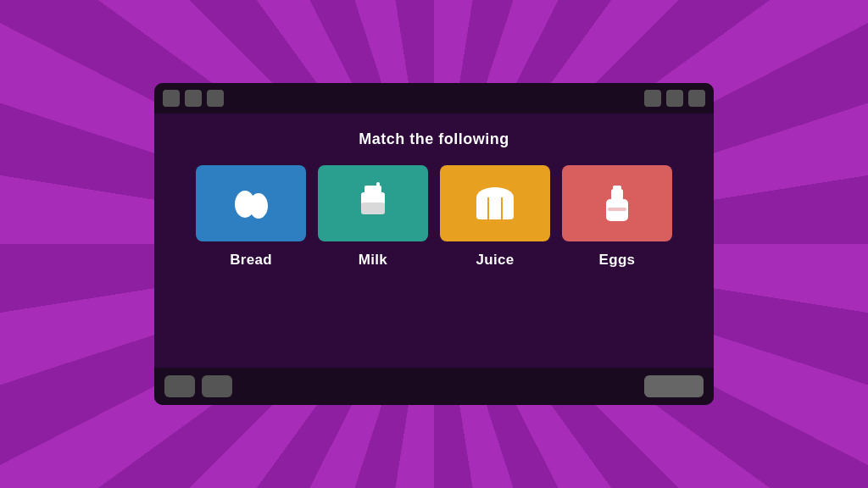 This screenshot has height=488, width=868. Describe the element at coordinates (434, 386) in the screenshot. I see `bottom-bar` at that location.